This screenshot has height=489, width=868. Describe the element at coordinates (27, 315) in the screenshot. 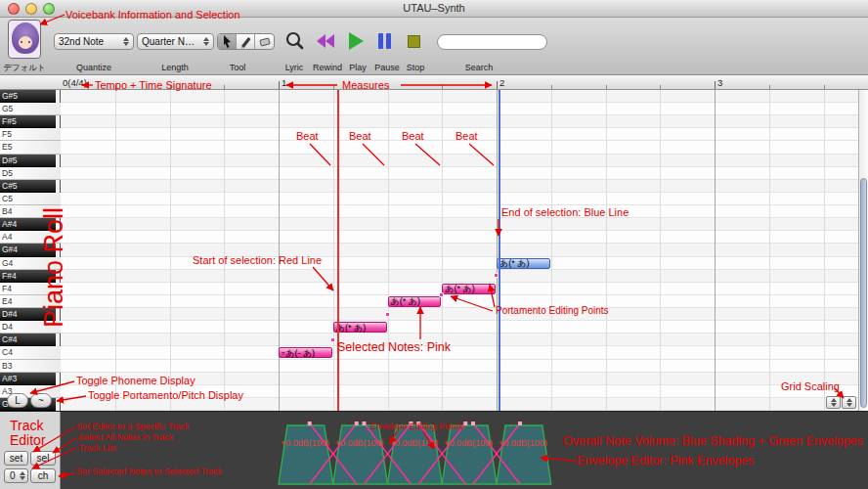

I see `piano-key-D#4: D#4` at that location.